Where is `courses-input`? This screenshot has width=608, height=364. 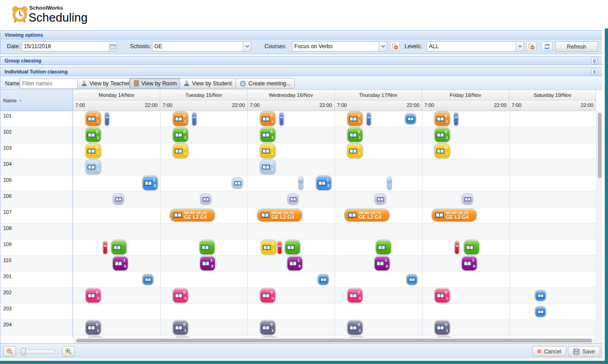
courses-input is located at coordinates (335, 46).